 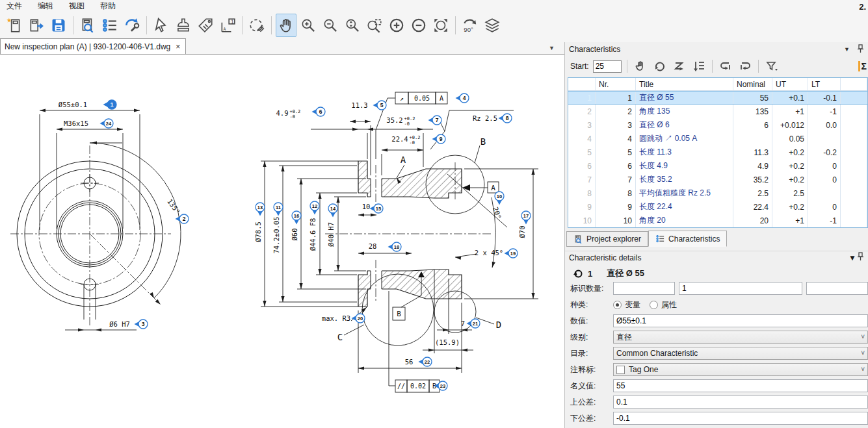 I want to click on filter-icon, so click(x=772, y=66).